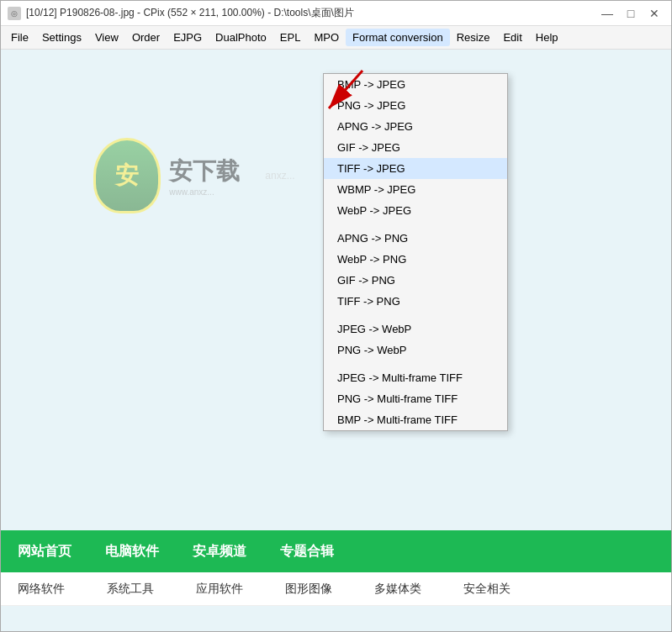 This screenshot has height=632, width=672. I want to click on menu-file: File, so click(20, 37).